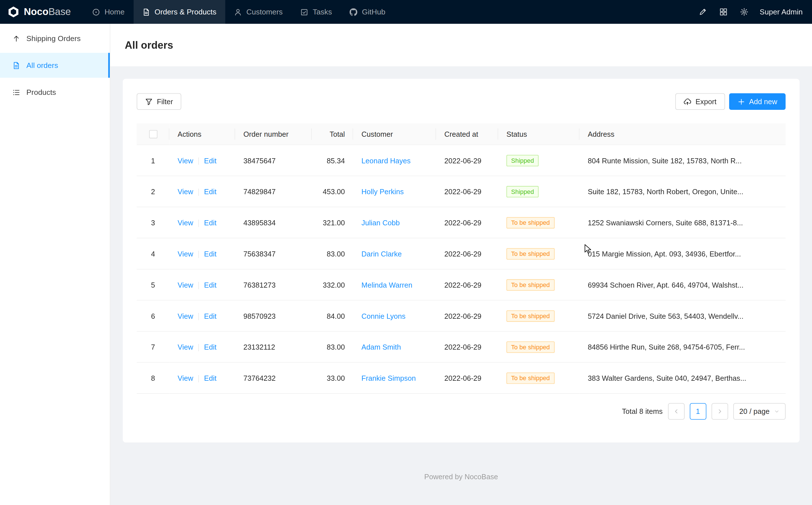 Image resolution: width=812 pixels, height=505 pixels. What do you see at coordinates (55, 92) in the screenshot?
I see `sidebar-item-products: Products` at bounding box center [55, 92].